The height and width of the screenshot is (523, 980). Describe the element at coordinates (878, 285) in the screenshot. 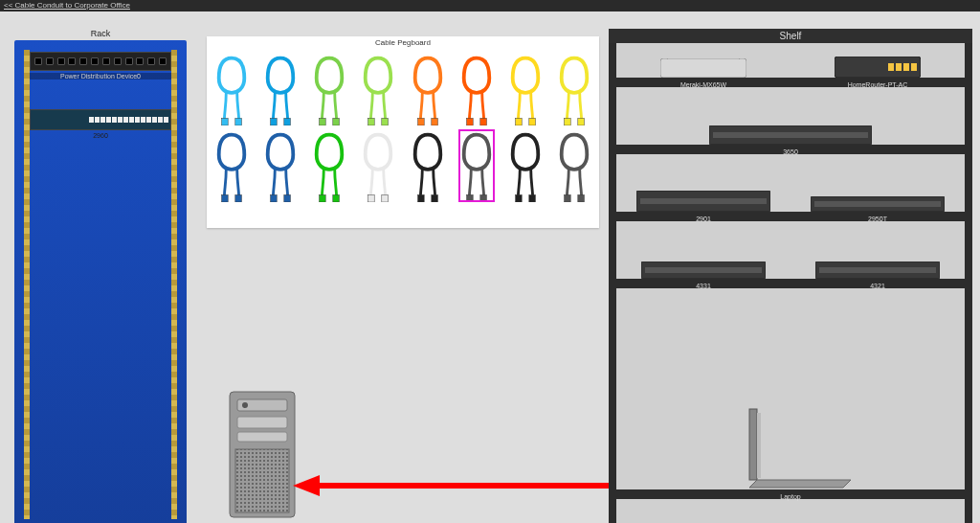

I see `device-label: 4321` at that location.